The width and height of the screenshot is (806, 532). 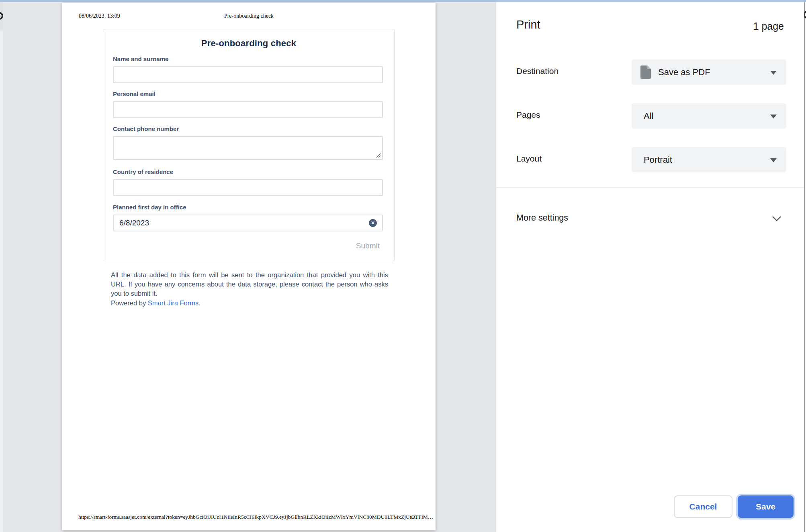 What do you see at coordinates (129, 303) in the screenshot?
I see `powered-by-prefix: Powered by` at bounding box center [129, 303].